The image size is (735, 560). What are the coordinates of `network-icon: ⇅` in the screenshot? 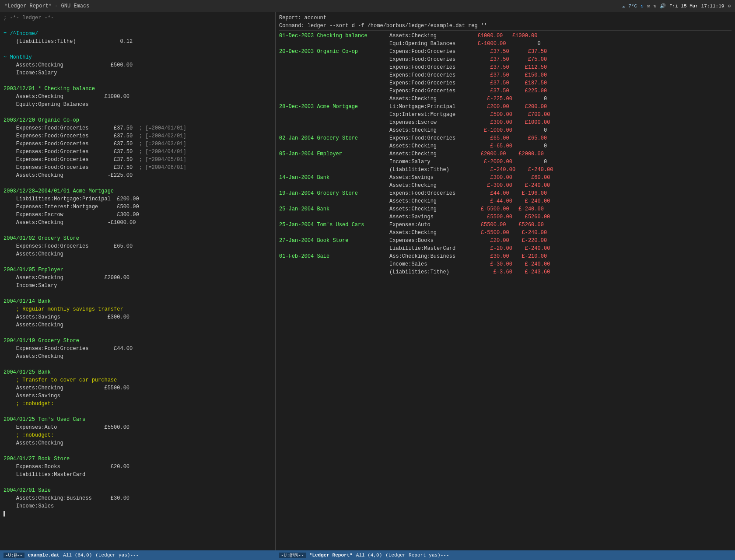 It's located at (654, 6).